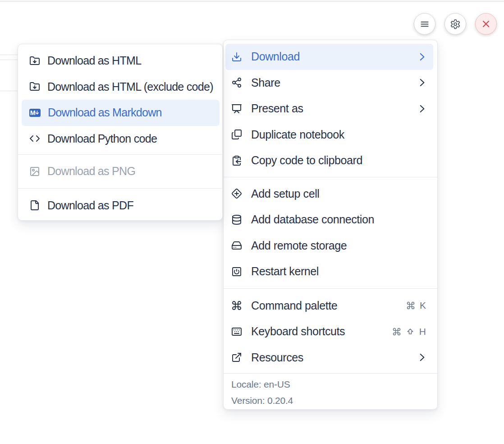  Describe the element at coordinates (237, 272) in the screenshot. I see `power-icon` at that location.